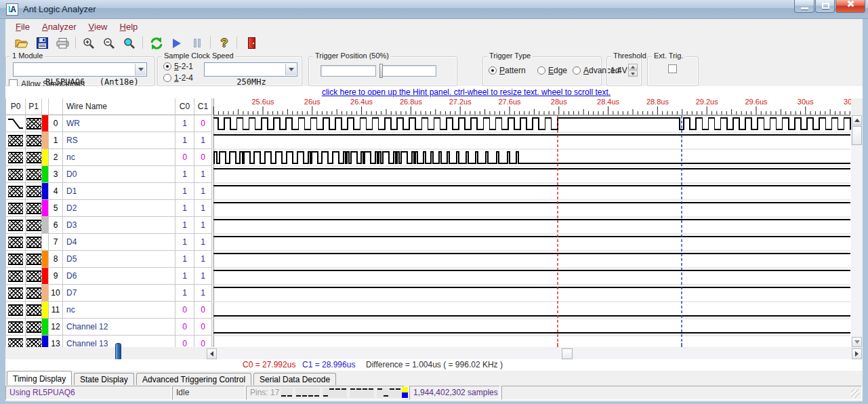 Image resolution: width=868 pixels, height=404 pixels. Describe the element at coordinates (109, 191) in the screenshot. I see `channel-row-4: 4D111` at that location.